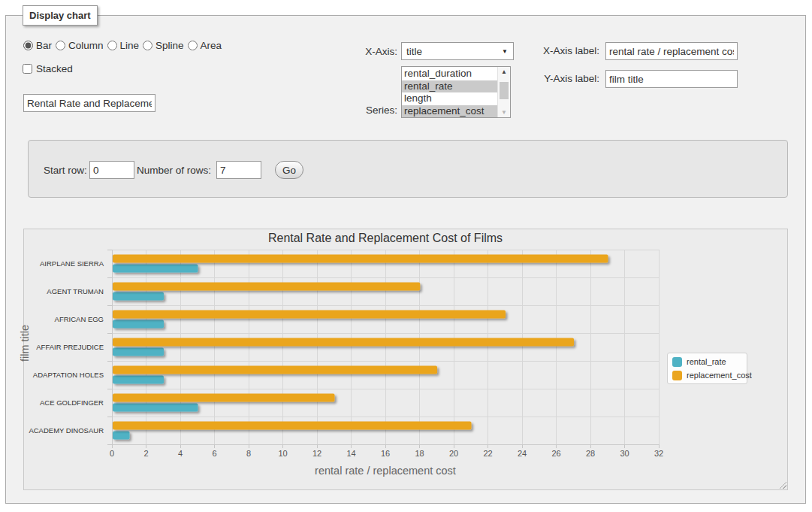  I want to click on svg-text: 16, so click(385, 453).